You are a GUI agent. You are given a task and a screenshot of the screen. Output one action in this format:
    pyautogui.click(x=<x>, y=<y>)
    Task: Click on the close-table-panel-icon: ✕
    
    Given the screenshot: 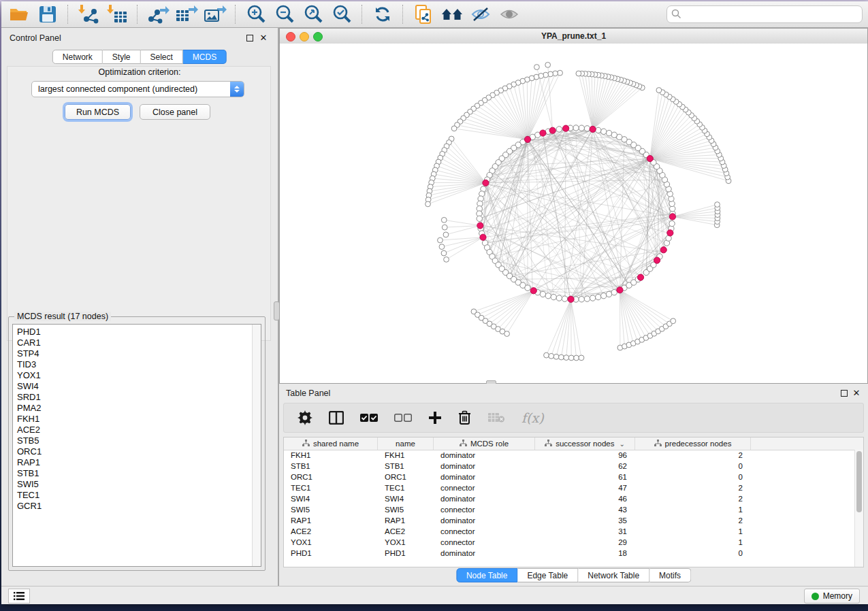 What is the action you would take?
    pyautogui.click(x=856, y=393)
    